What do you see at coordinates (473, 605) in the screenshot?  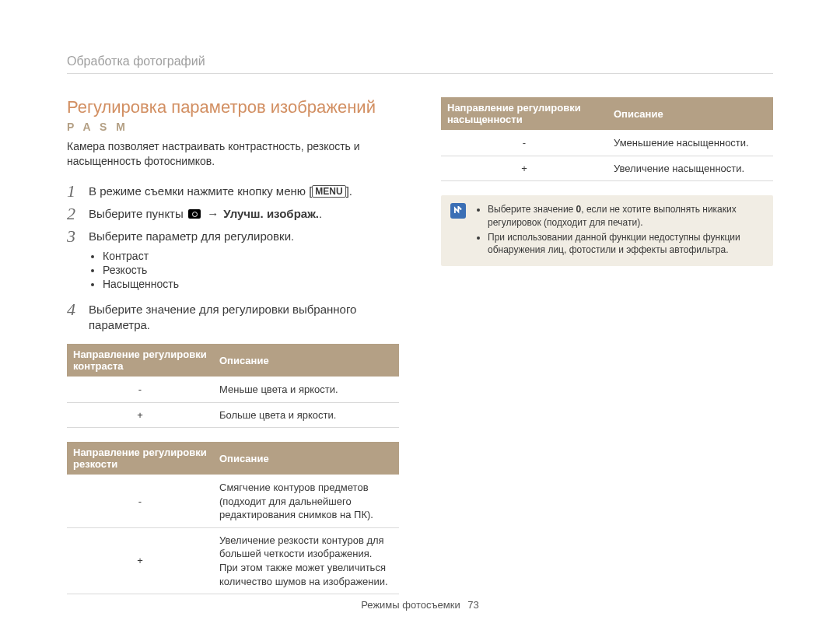 I see `page-number: 73` at bounding box center [473, 605].